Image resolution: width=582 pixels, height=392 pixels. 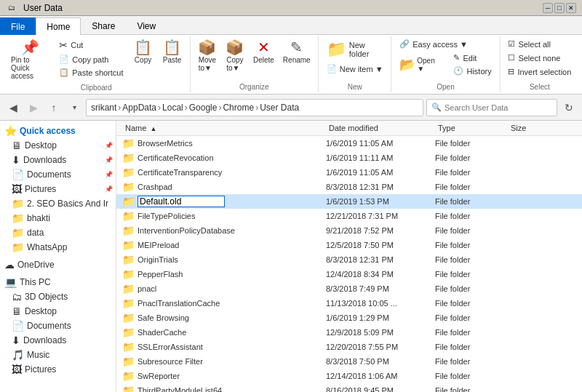 I want to click on sidebar-bhakti: 📁 bhakti, so click(x=58, y=218).